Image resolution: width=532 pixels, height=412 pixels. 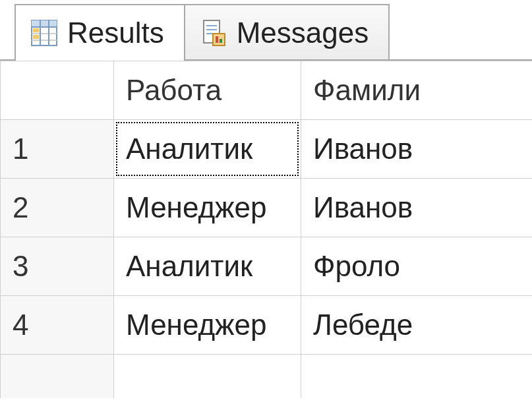 What do you see at coordinates (100, 32) in the screenshot?
I see `tab-results: Results` at bounding box center [100, 32].